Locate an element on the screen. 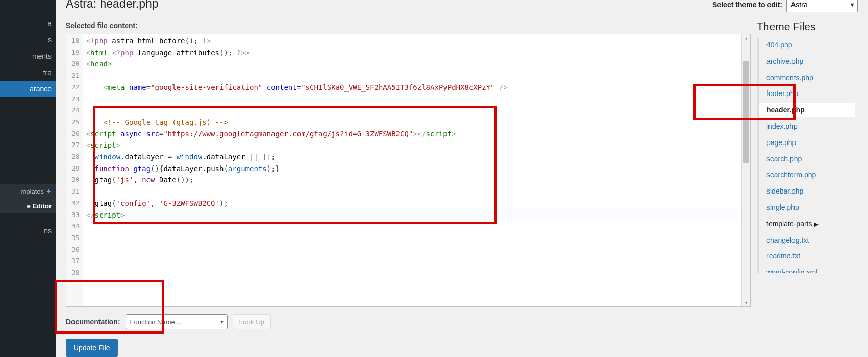 This screenshot has height=357, width=868. sidebar-item-plugins: ns is located at coordinates (28, 231).